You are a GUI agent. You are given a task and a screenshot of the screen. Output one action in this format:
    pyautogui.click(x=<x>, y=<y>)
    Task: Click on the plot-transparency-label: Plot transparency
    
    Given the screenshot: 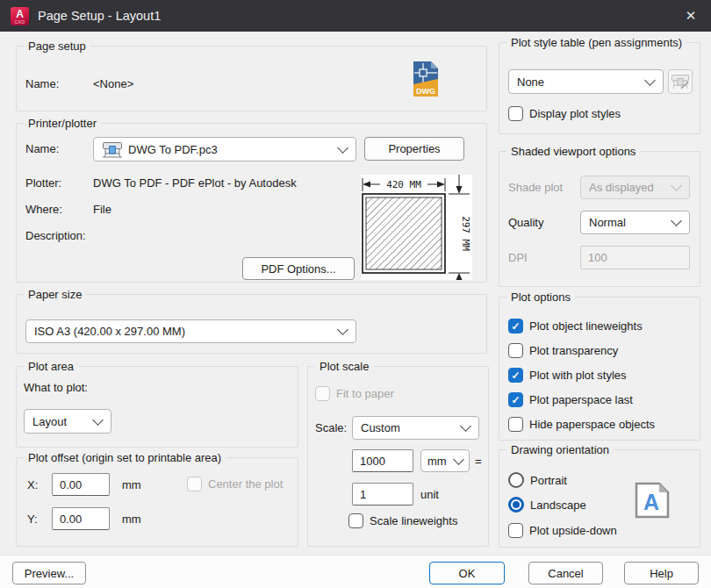 What is the action you would take?
    pyautogui.click(x=574, y=351)
    